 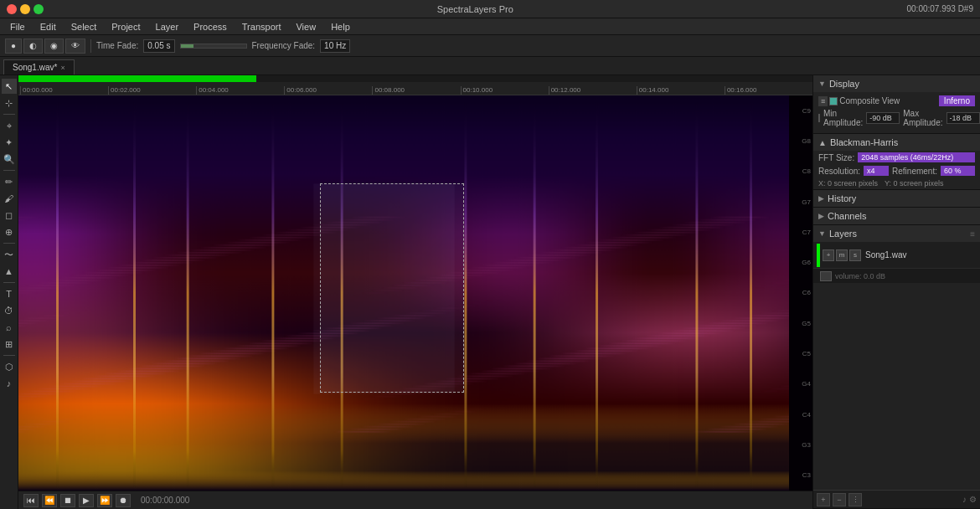 I want to click on fft-label: FFT Size:, so click(x=836, y=157).